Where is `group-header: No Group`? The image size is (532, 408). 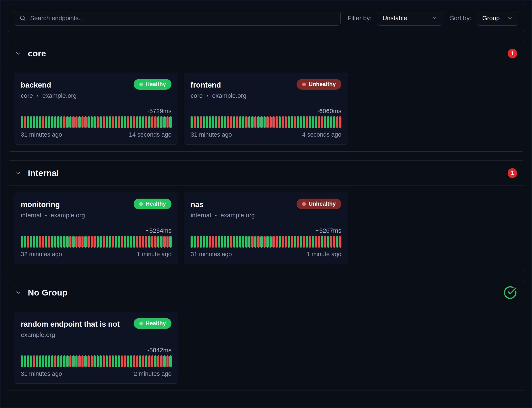
group-header: No Group is located at coordinates (266, 293).